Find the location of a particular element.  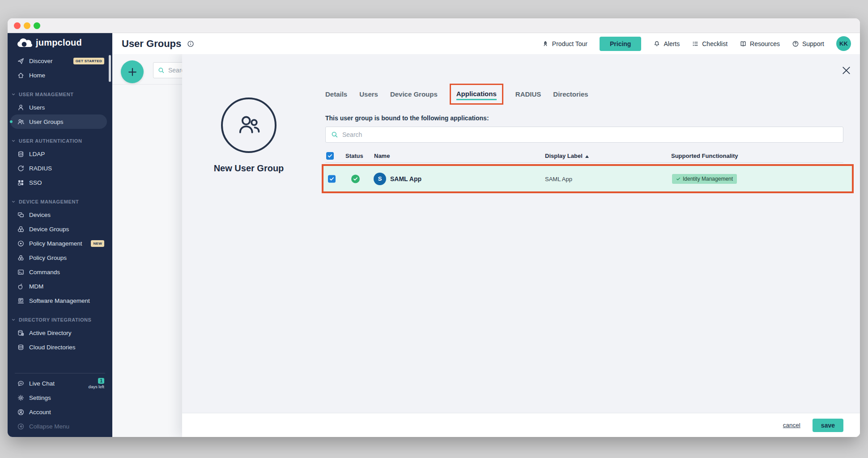

jumpcloud-cloud-icon is located at coordinates (25, 43).